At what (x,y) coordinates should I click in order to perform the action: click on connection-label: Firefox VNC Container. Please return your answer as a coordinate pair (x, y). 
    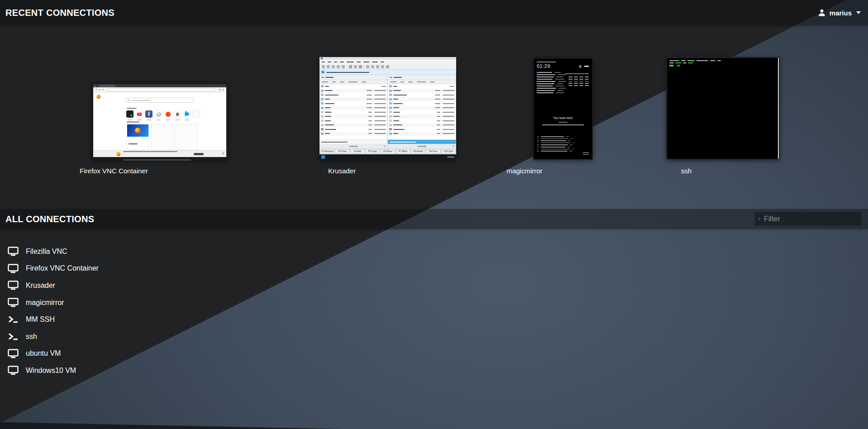
    Looking at the image, I should click on (114, 171).